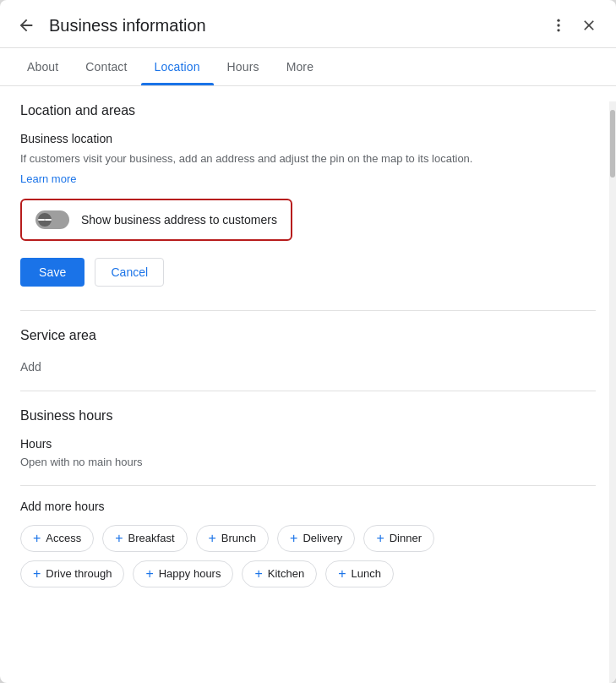  What do you see at coordinates (308, 139) in the screenshot?
I see `business-location-subtitle: Business location` at bounding box center [308, 139].